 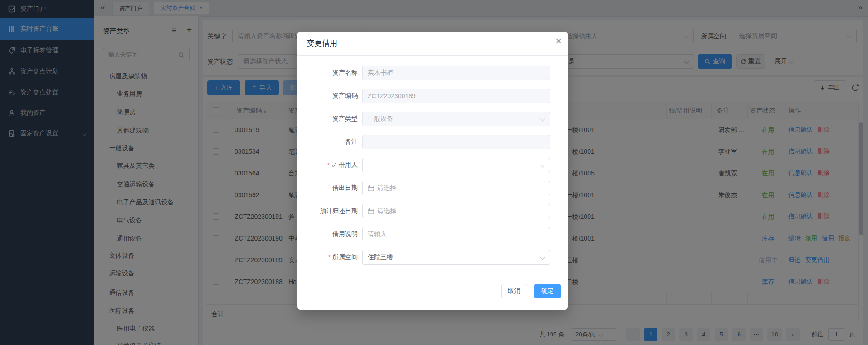 I want to click on borrower-select, so click(x=456, y=165).